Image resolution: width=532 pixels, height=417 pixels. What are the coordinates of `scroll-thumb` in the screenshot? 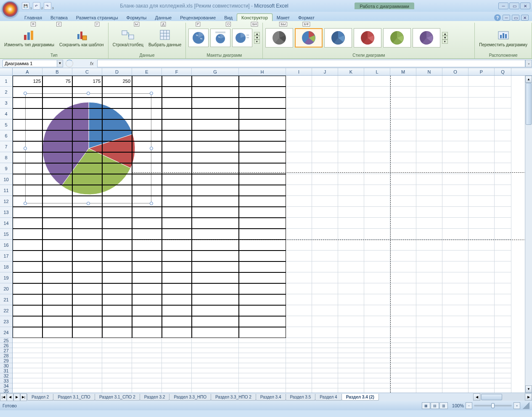 It's located at (529, 104).